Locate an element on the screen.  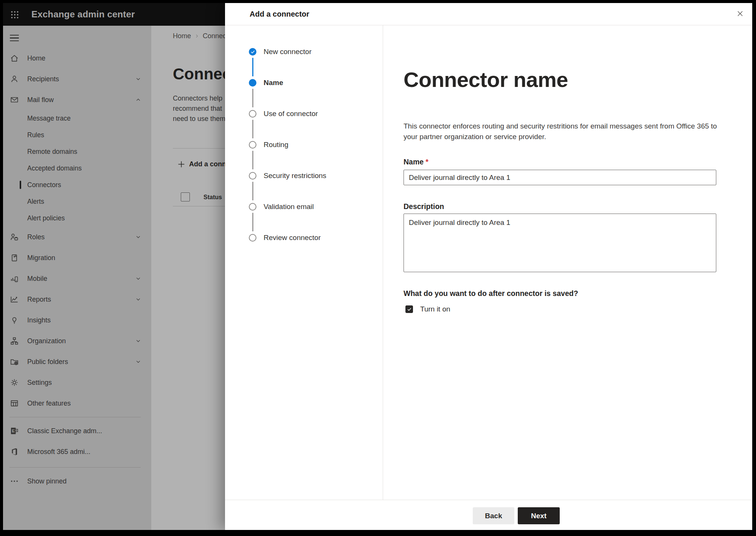
wizard-step-routing: Routing is located at coordinates (304, 156).